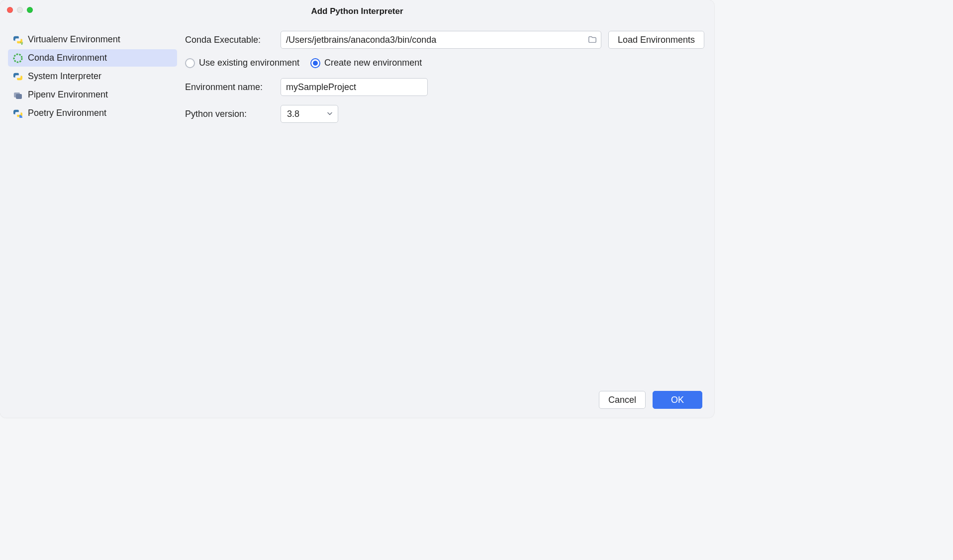  I want to click on sidebar-item-virtualenv: V Virtualenv Environment, so click(93, 40).